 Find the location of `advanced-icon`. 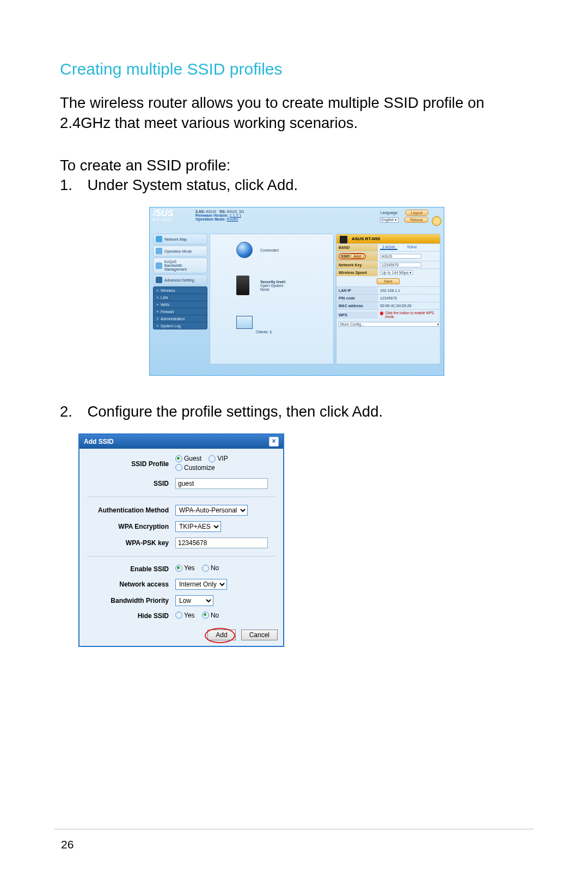

advanced-icon is located at coordinates (159, 280).